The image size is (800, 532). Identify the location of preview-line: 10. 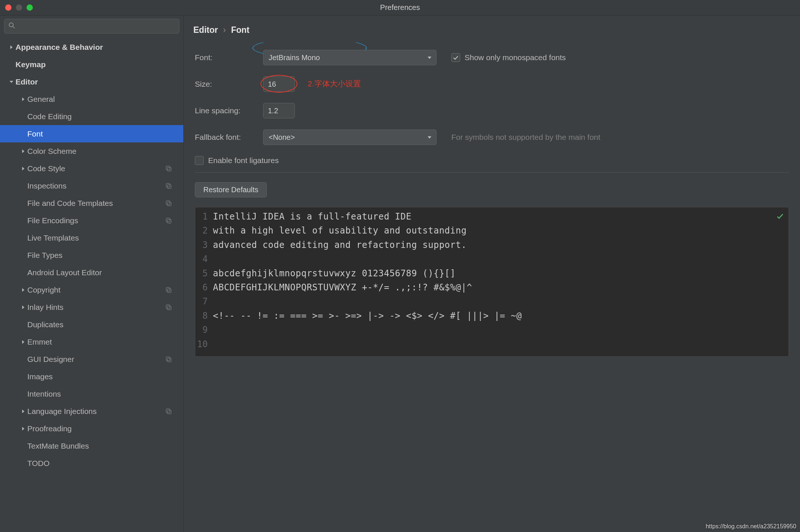
(492, 344).